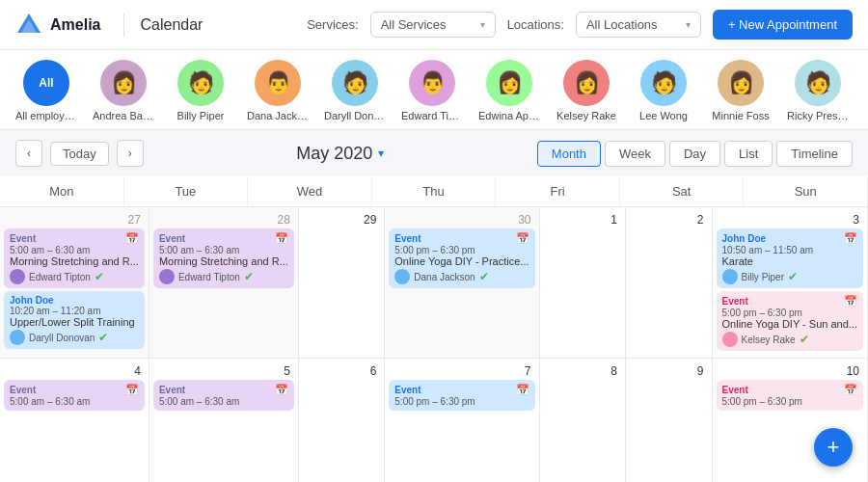 Image resolution: width=868 pixels, height=482 pixels. What do you see at coordinates (201, 83) in the screenshot?
I see `employee-avatar-billy: 🧑` at bounding box center [201, 83].